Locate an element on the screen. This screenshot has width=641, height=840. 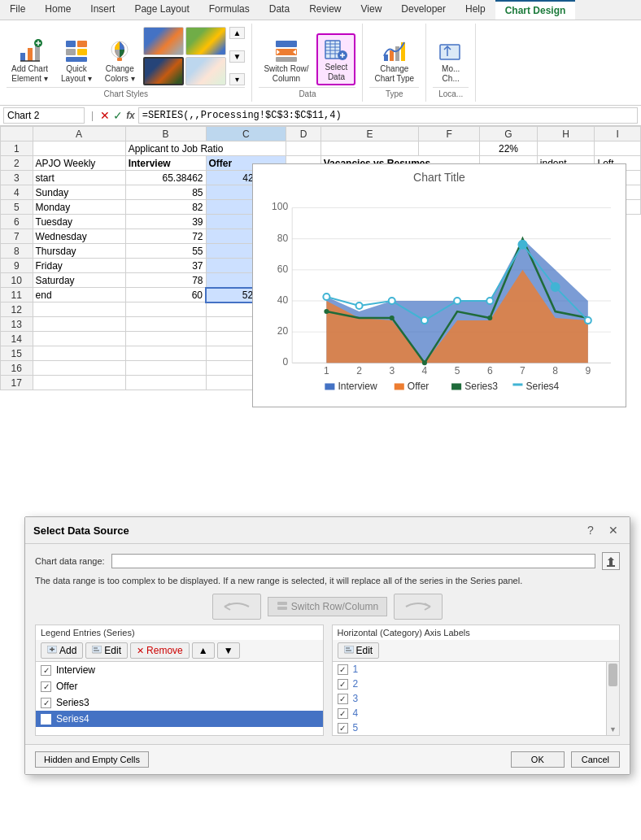
series-series4: ✓ Series4 is located at coordinates (179, 719).